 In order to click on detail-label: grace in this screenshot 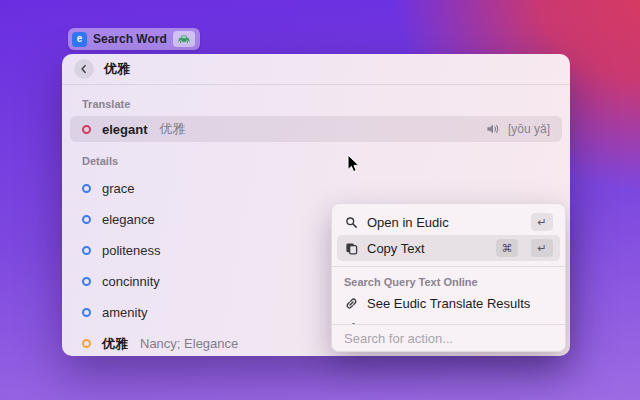, I will do `click(118, 188)`.